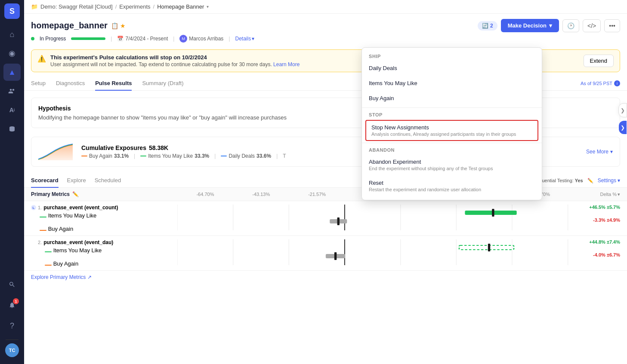  Describe the element at coordinates (38, 83) in the screenshot. I see `tab-setup: Setup` at that location.